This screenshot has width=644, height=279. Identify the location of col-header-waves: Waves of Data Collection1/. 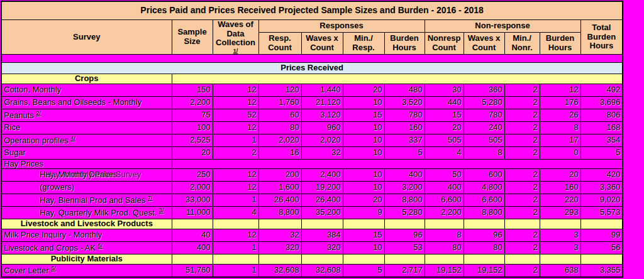
(235, 38).